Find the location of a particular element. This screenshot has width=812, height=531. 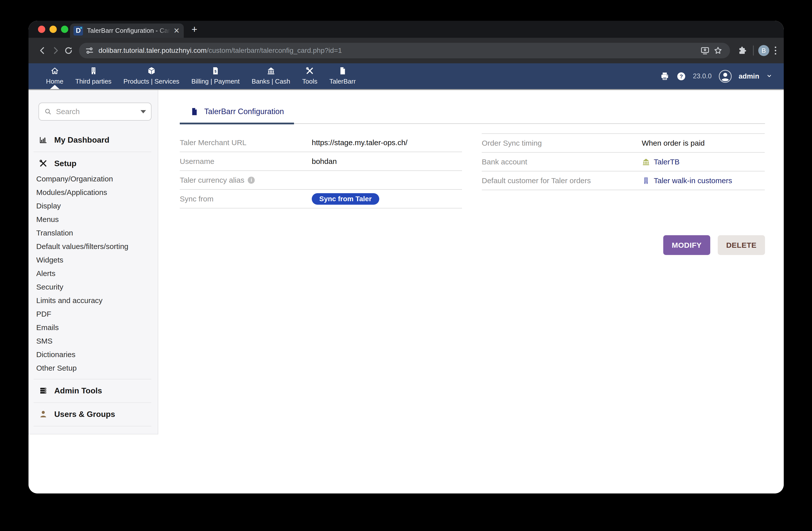

menu-home: Home is located at coordinates (55, 76).